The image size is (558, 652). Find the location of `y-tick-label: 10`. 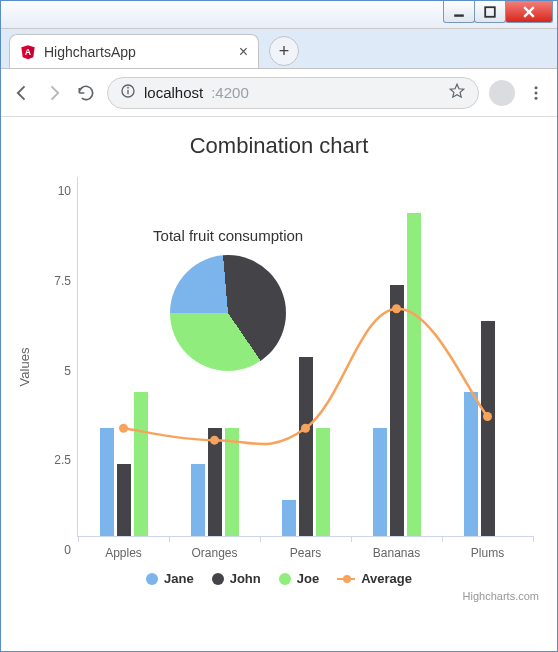

y-tick-label: 10 is located at coordinates (56, 191).